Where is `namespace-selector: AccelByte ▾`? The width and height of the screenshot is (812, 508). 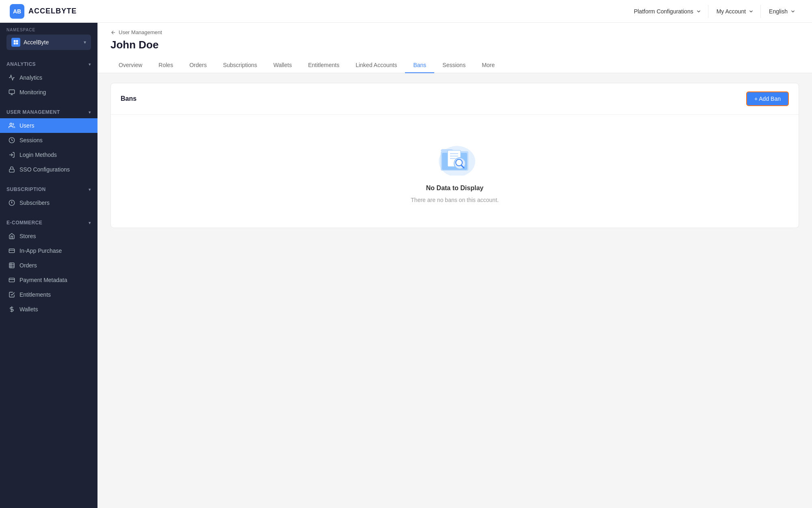
namespace-selector: AccelByte ▾ is located at coordinates (49, 42).